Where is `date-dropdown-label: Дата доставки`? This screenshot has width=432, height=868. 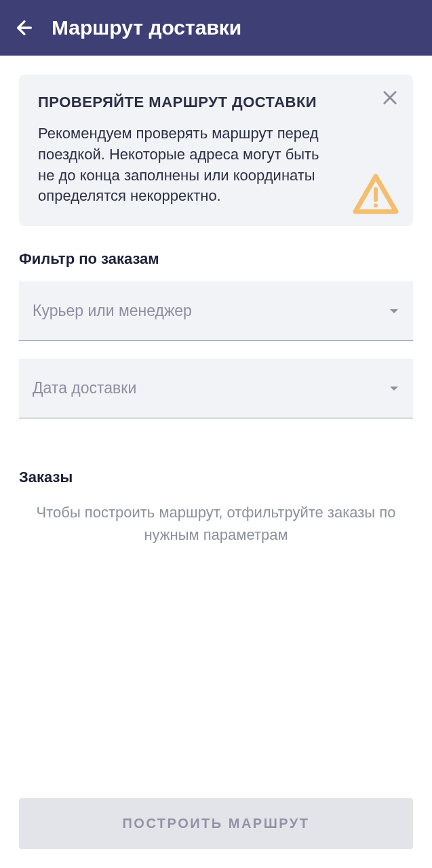 date-dropdown-label: Дата доставки is located at coordinates (84, 388).